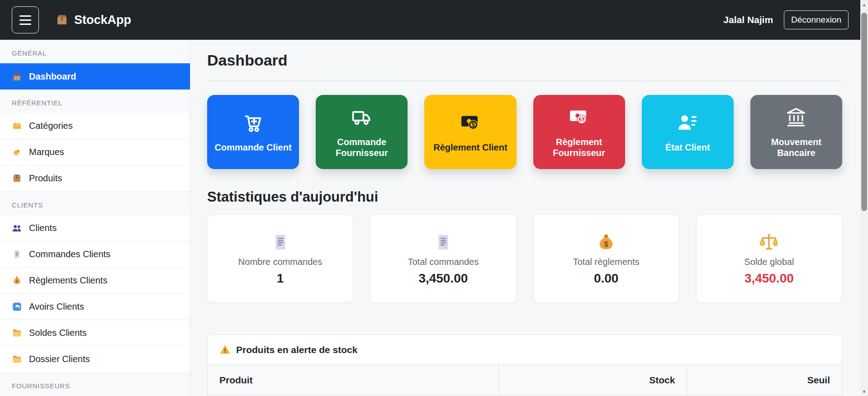 This screenshot has width=868, height=396. What do you see at coordinates (95, 228) in the screenshot?
I see `sidebar-item-clients: Clients` at bounding box center [95, 228].